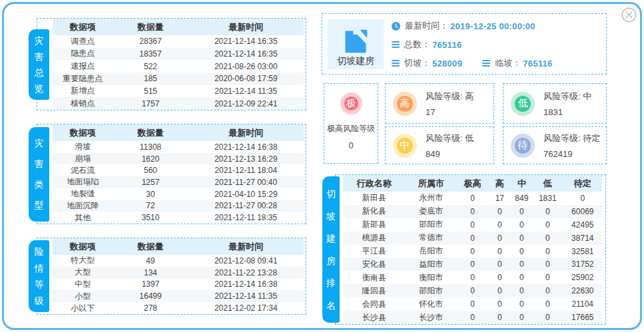 The height and width of the screenshot is (332, 644). What do you see at coordinates (356, 61) in the screenshot?
I see `summary-title: 切坡建房` at bounding box center [356, 61].